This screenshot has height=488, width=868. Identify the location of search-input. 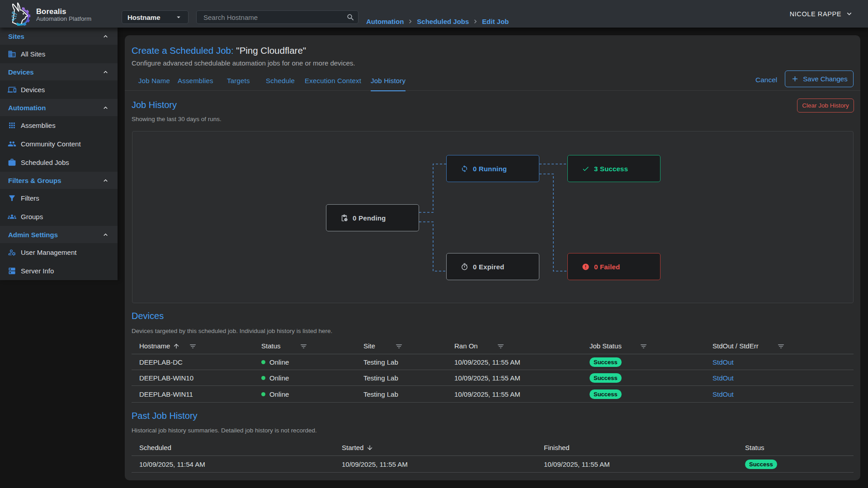
(274, 17).